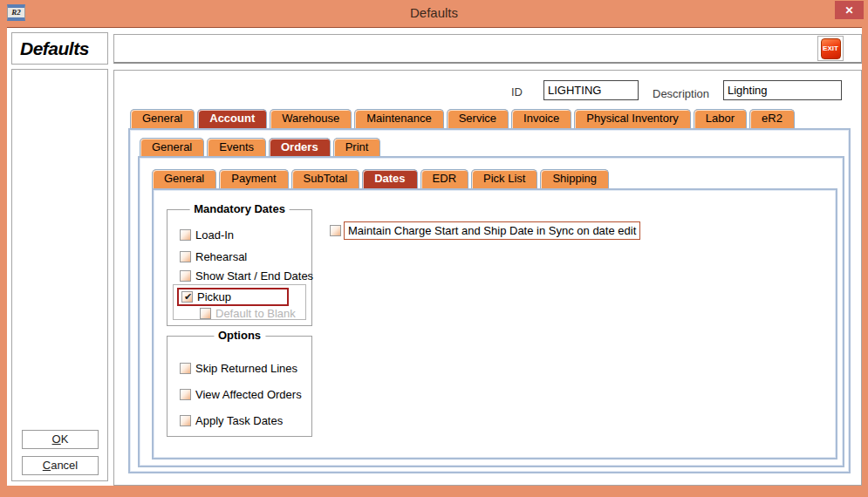 The width and height of the screenshot is (868, 497). Describe the element at coordinates (399, 119) in the screenshot. I see `tab-maintenance: Maintenance` at that location.